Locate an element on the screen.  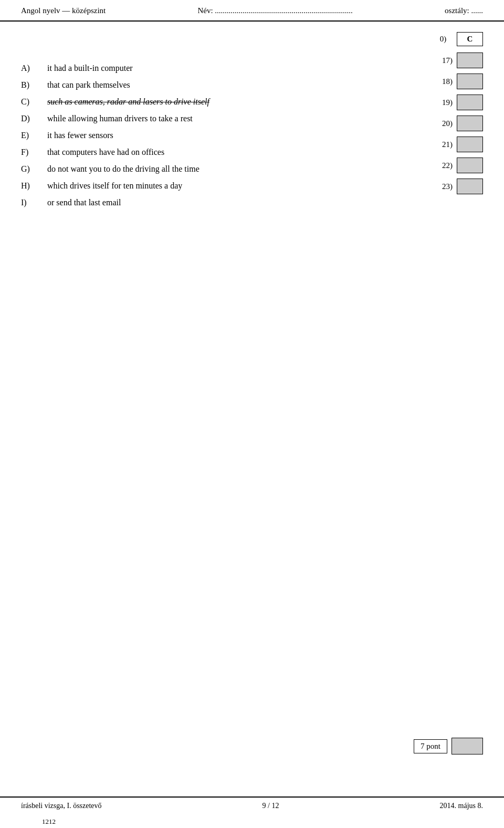
answer-row-17: 17) is located at coordinates (441, 60).